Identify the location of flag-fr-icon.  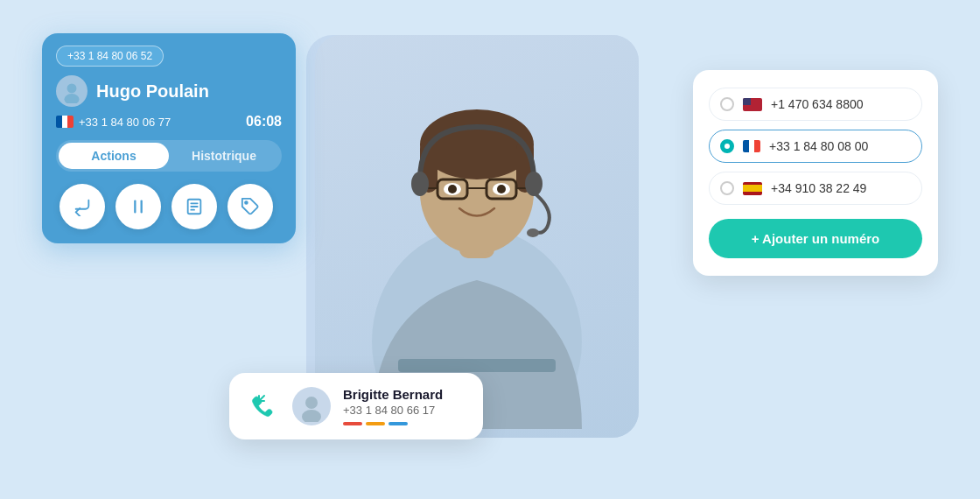
(65, 122).